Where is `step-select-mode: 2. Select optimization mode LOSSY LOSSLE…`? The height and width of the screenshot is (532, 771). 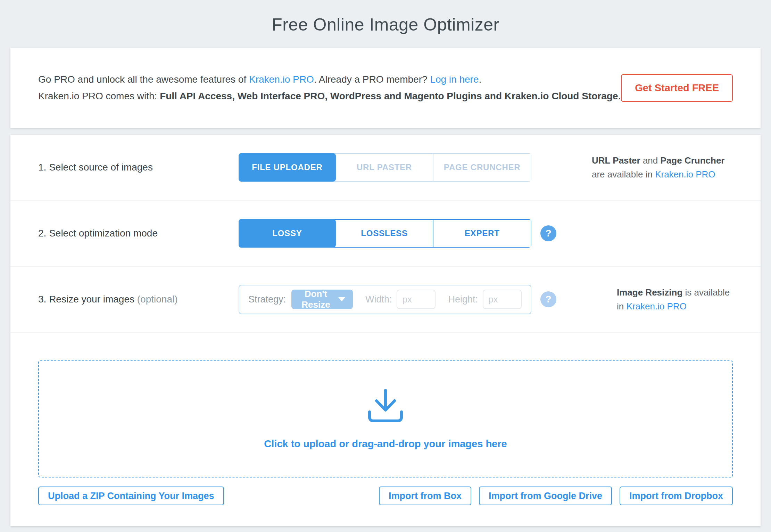
step-select-mode: 2. Select optimization mode LOSSY LOSSLE… is located at coordinates (386, 234).